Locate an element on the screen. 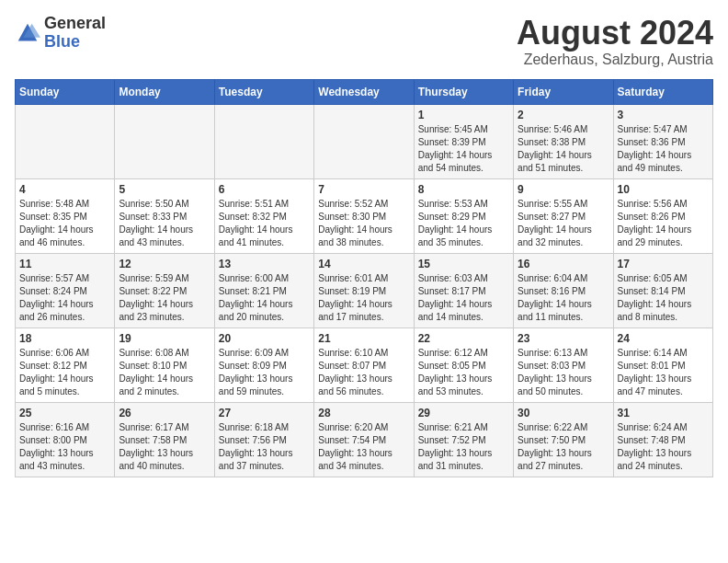 This screenshot has height=563, width=728. day-cell: 13Sunrise: 6:00 AM Sunset: 8:21 PM Dayli… is located at coordinates (264, 291).